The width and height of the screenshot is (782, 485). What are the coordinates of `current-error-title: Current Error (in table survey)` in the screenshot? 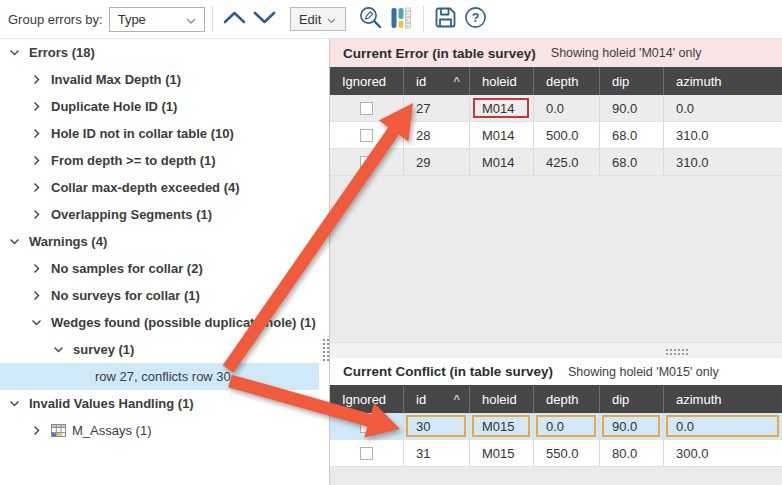 It's located at (440, 54).